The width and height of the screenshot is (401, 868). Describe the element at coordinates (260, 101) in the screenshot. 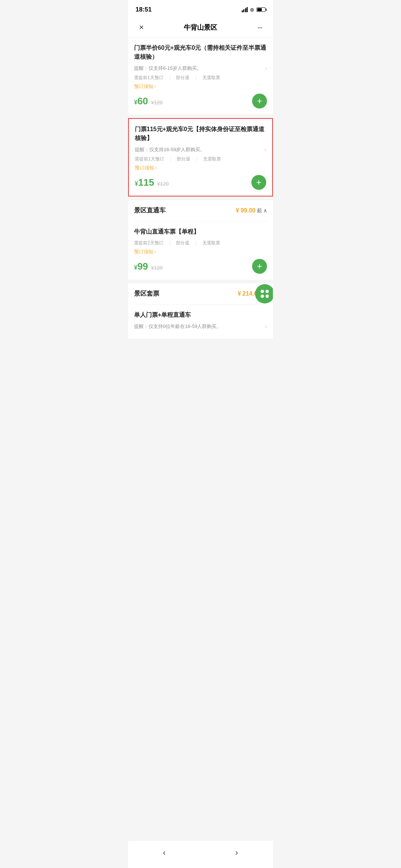

I see `add-button-half: +` at that location.